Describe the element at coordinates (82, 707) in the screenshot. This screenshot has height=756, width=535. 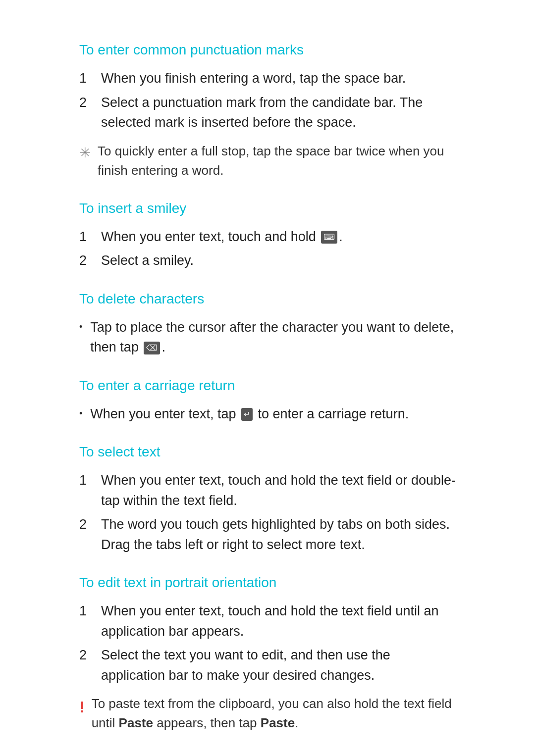
I see `exclaim-icon: !` at that location.